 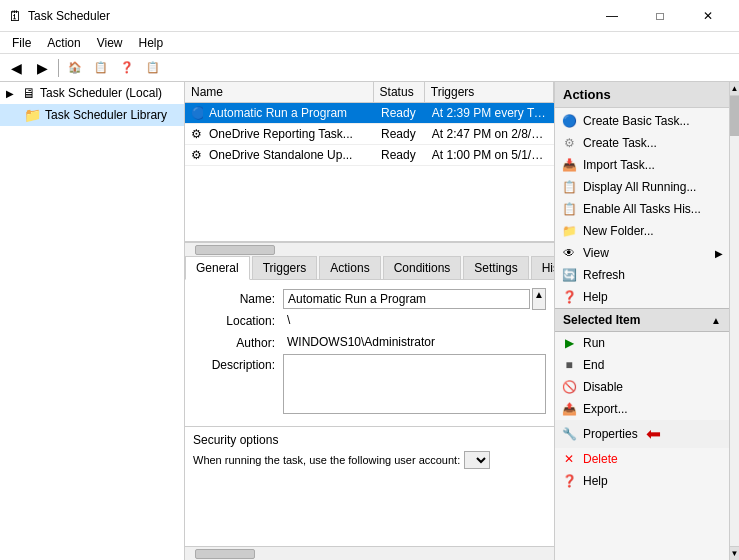 I want to click on action-disable-label: Disable, so click(x=603, y=387).